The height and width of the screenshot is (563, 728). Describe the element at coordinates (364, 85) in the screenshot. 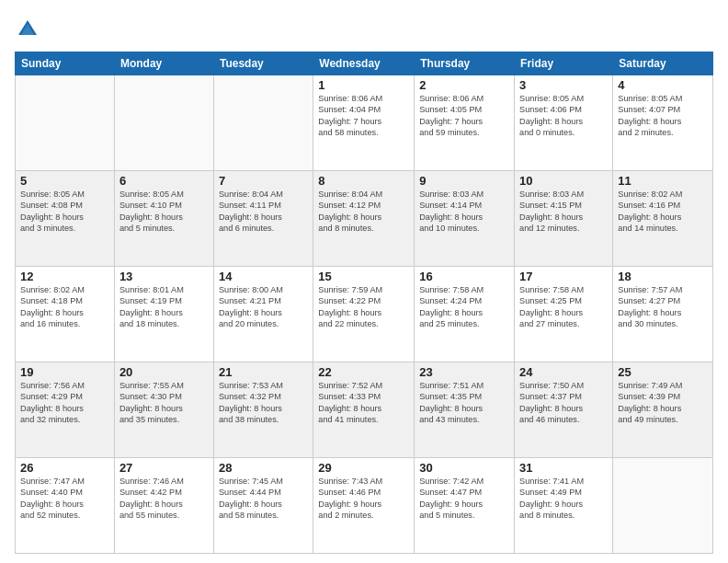

I see `day-number: 1` at that location.